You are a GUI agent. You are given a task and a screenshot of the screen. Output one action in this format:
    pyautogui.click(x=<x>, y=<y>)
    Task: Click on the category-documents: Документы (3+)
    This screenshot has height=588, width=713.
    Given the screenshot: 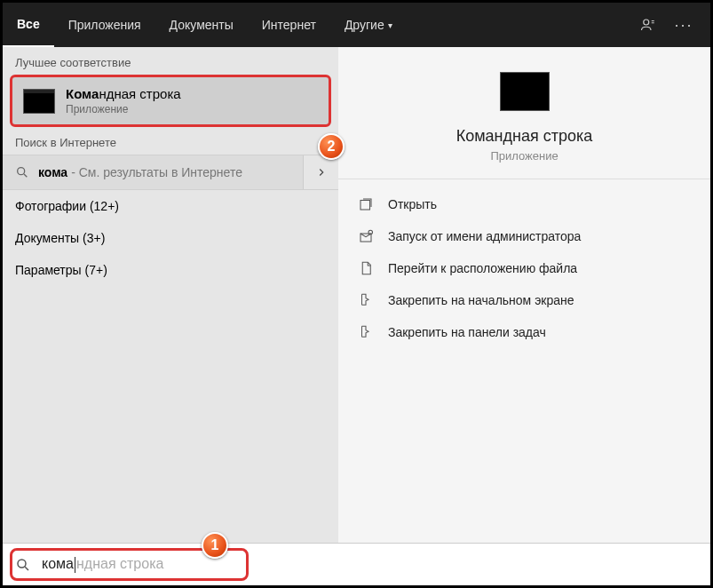 What is the action you would take?
    pyautogui.click(x=170, y=238)
    